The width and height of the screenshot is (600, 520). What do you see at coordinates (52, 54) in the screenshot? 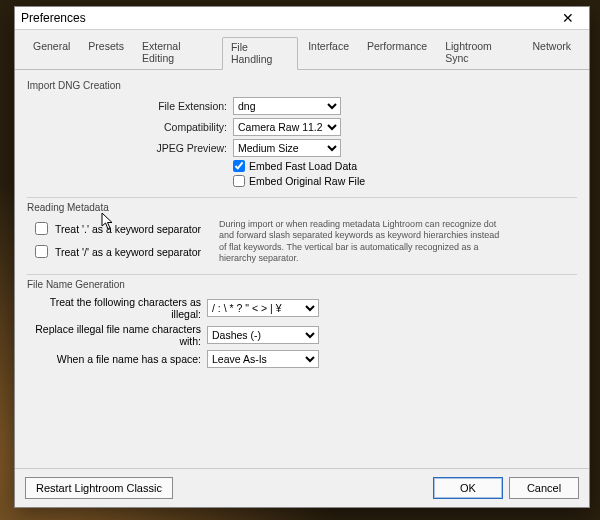
I see `tab-general: General` at bounding box center [52, 54].